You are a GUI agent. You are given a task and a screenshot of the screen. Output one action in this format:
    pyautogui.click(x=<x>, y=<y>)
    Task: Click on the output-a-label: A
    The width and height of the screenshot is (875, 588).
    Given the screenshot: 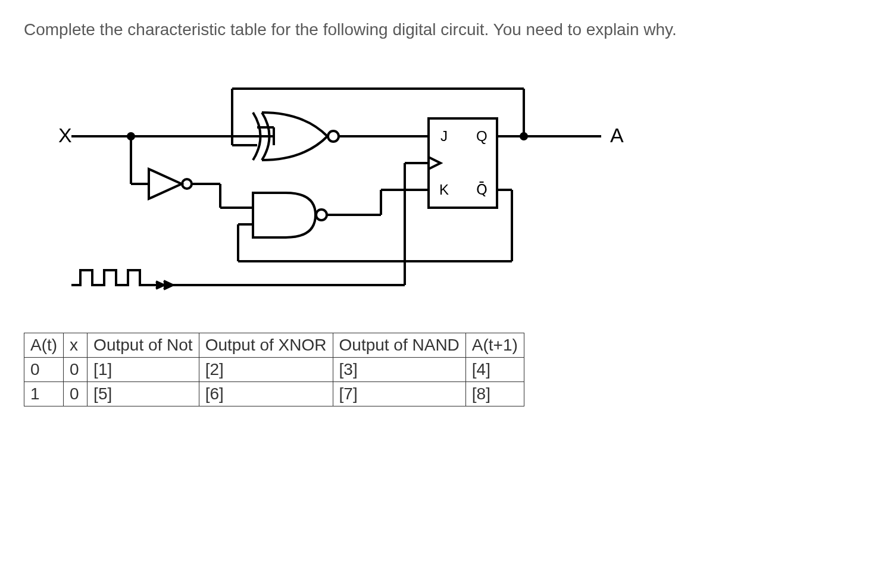 What is the action you would take?
    pyautogui.click(x=617, y=135)
    